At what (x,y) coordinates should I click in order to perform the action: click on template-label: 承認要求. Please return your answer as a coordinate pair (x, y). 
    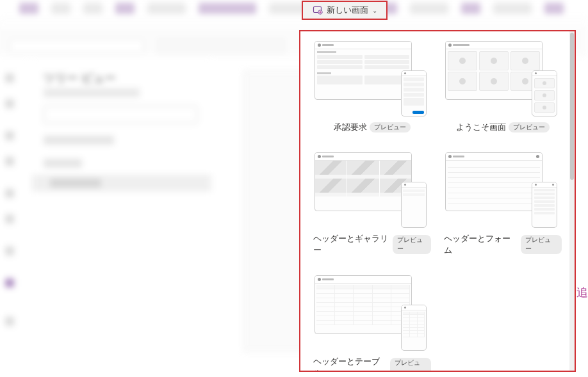
    Looking at the image, I should click on (350, 127).